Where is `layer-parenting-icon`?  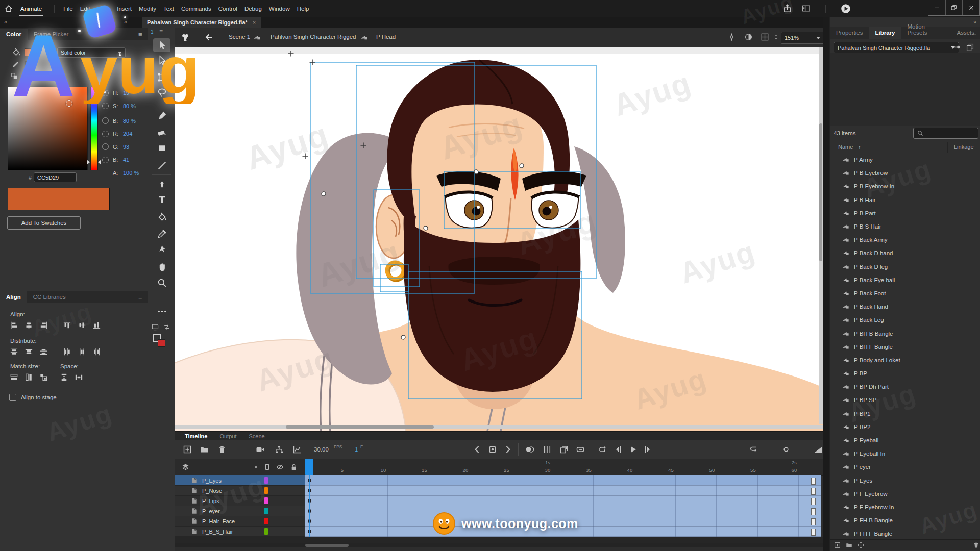 layer-parenting-icon is located at coordinates (279, 449).